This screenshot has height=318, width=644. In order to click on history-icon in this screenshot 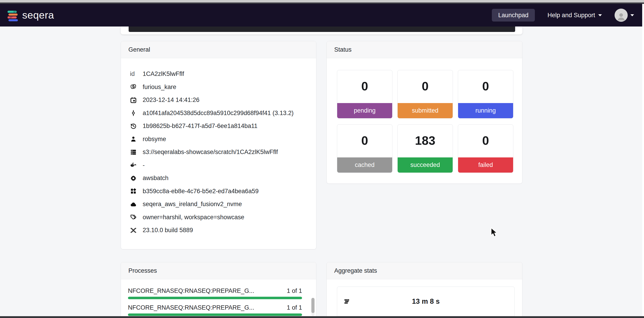, I will do `click(134, 126)`.